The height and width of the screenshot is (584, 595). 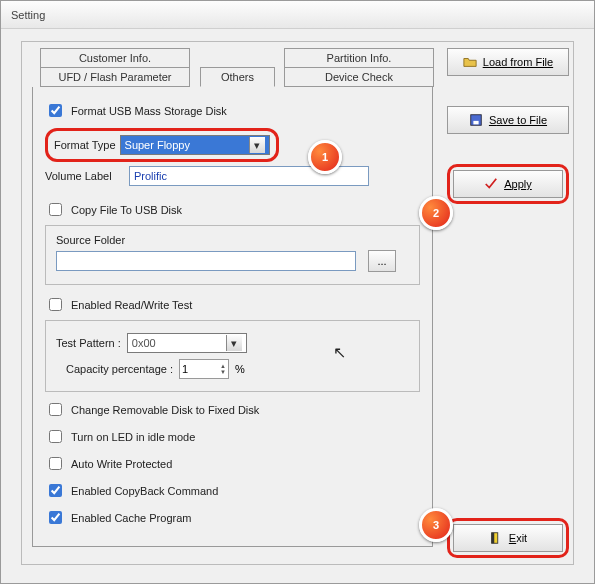 I want to click on capacity-label: Capacity percentage :, so click(x=120, y=369).